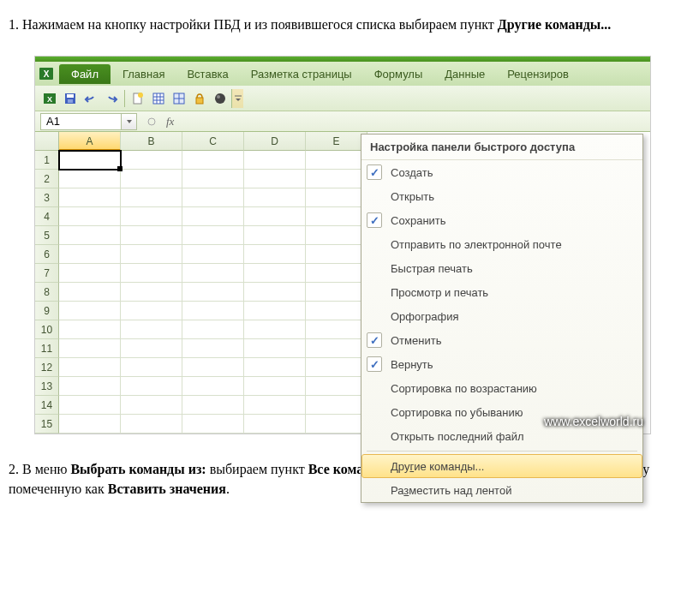 The image size is (699, 616). What do you see at coordinates (170, 122) in the screenshot?
I see `fx-label: fx` at bounding box center [170, 122].